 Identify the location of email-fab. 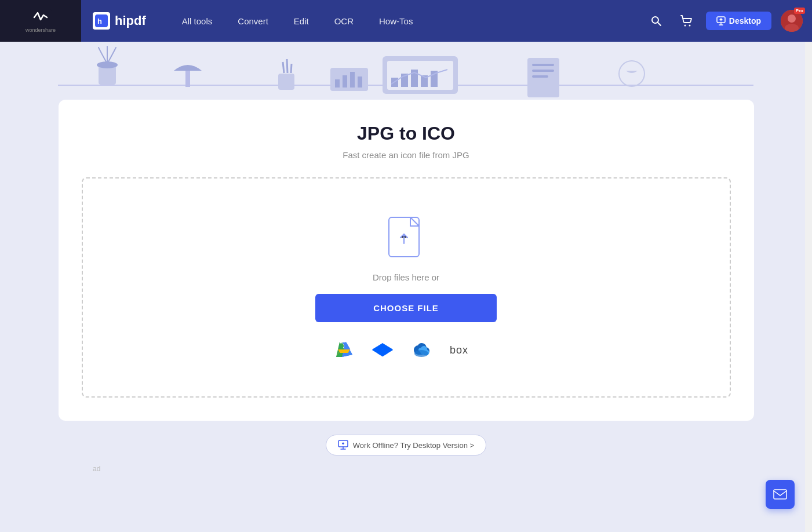
(780, 494).